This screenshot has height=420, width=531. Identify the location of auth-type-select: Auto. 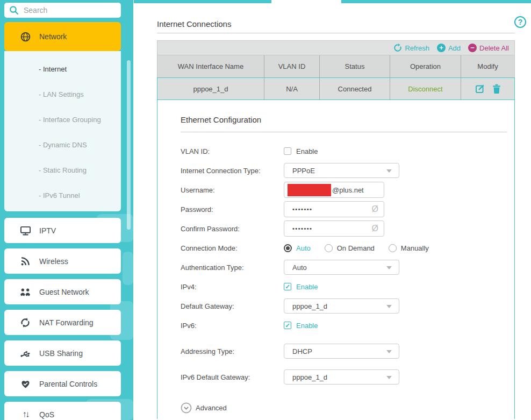
(342, 267).